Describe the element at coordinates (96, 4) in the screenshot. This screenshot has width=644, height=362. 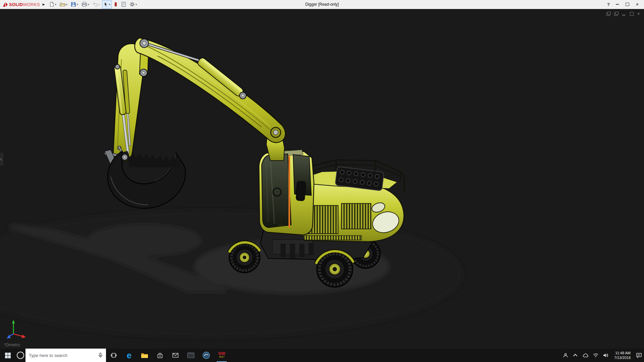
I see `undo-button: ▾` at that location.